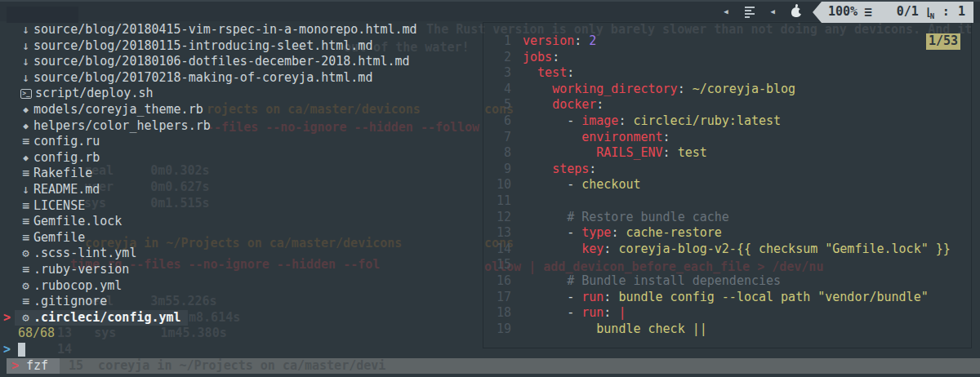 The height and width of the screenshot is (377, 980). Describe the element at coordinates (564, 105) in the screenshot. I see `code-text: docker:` at that location.